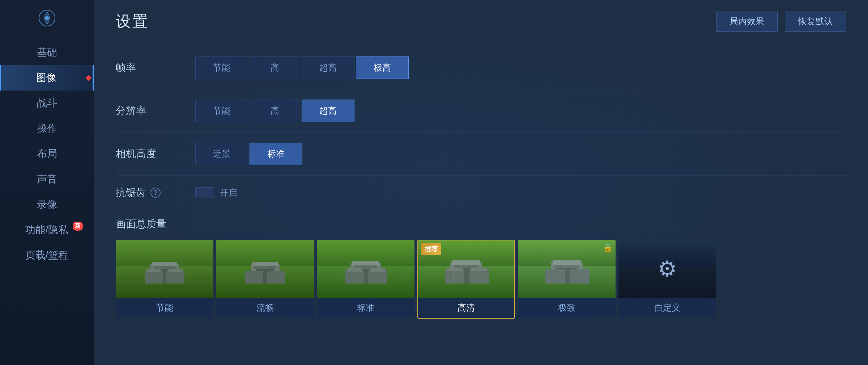  I want to click on header-buttons: 局内效果 恢复默认, so click(781, 21).